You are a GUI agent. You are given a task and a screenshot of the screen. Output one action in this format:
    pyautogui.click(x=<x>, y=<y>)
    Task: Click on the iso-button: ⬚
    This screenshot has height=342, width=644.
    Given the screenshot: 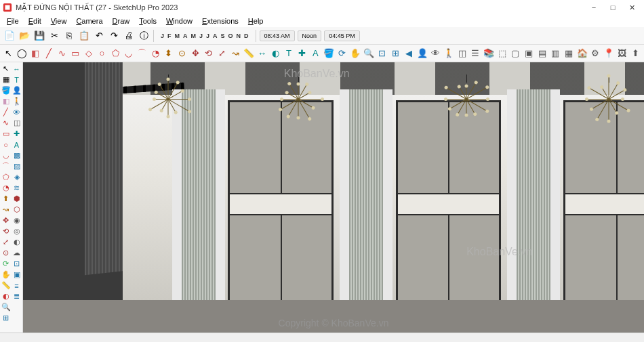 What is the action you would take?
    pyautogui.click(x=502, y=54)
    